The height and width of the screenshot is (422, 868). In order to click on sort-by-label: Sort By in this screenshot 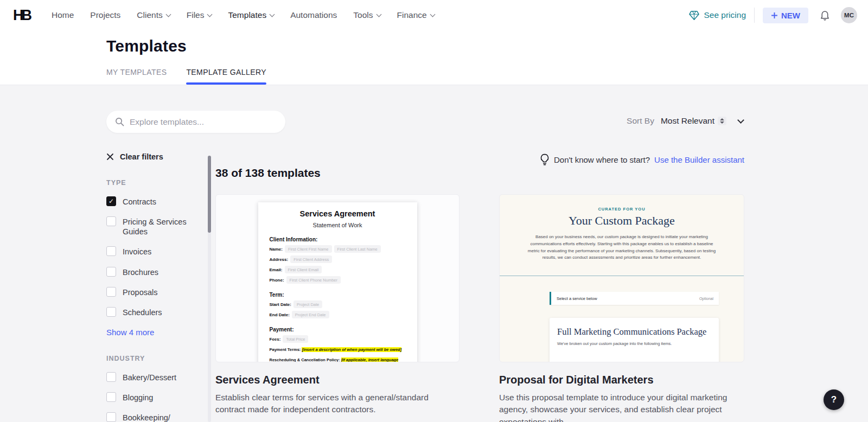, I will do `click(640, 121)`.